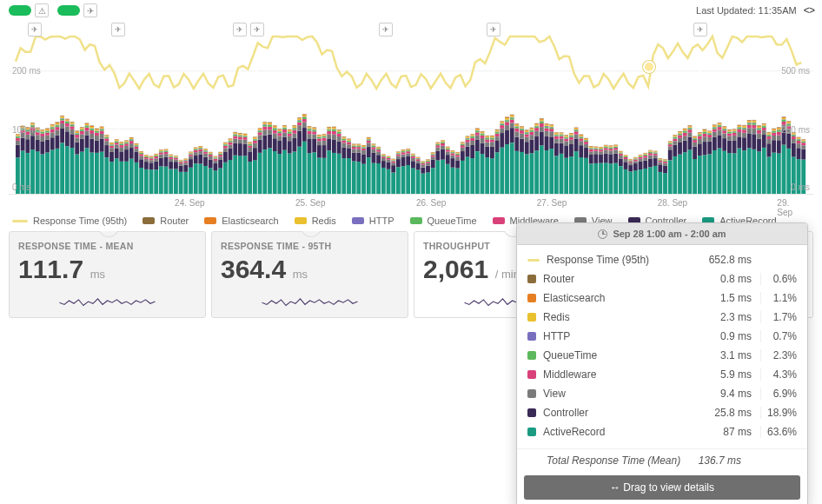  Describe the element at coordinates (315, 221) in the screenshot. I see `legend-item-redis: Redis` at that location.